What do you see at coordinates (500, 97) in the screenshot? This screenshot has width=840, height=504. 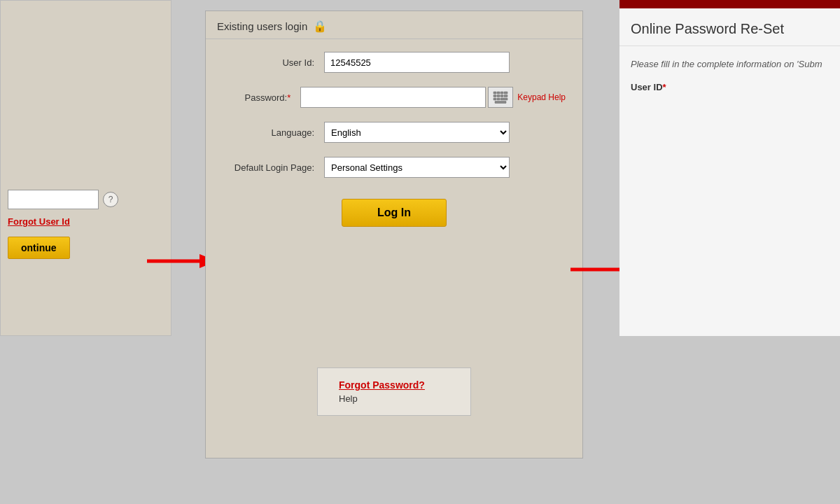 I see `keypad-button` at bounding box center [500, 97].